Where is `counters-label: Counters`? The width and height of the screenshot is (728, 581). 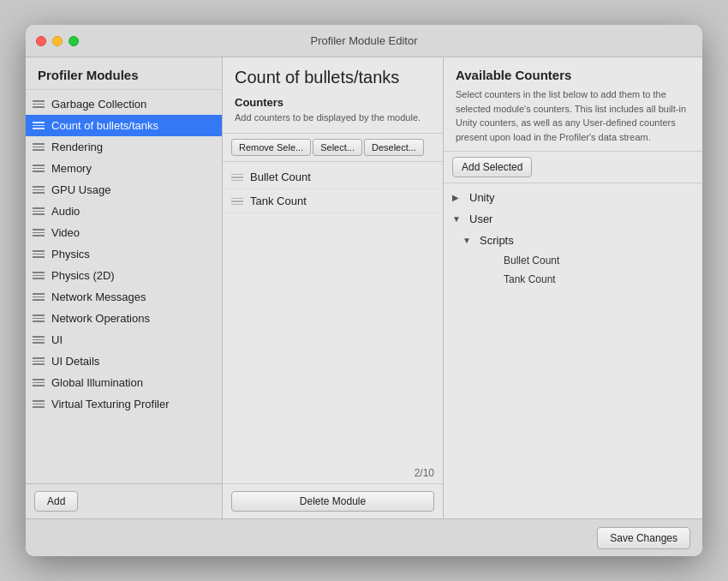 counters-label: Counters is located at coordinates (332, 103).